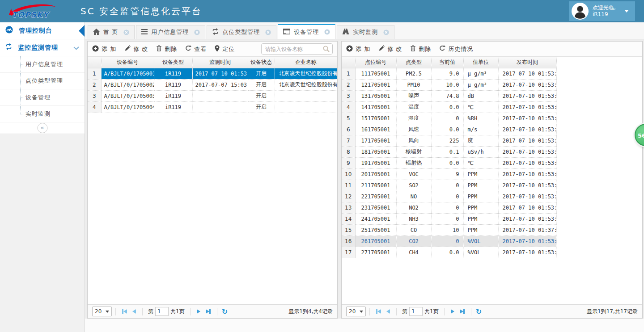  Describe the element at coordinates (212, 96) in the screenshot. I see `table-row: 3A/BJLT/0/1705003iR119开启` at that location.